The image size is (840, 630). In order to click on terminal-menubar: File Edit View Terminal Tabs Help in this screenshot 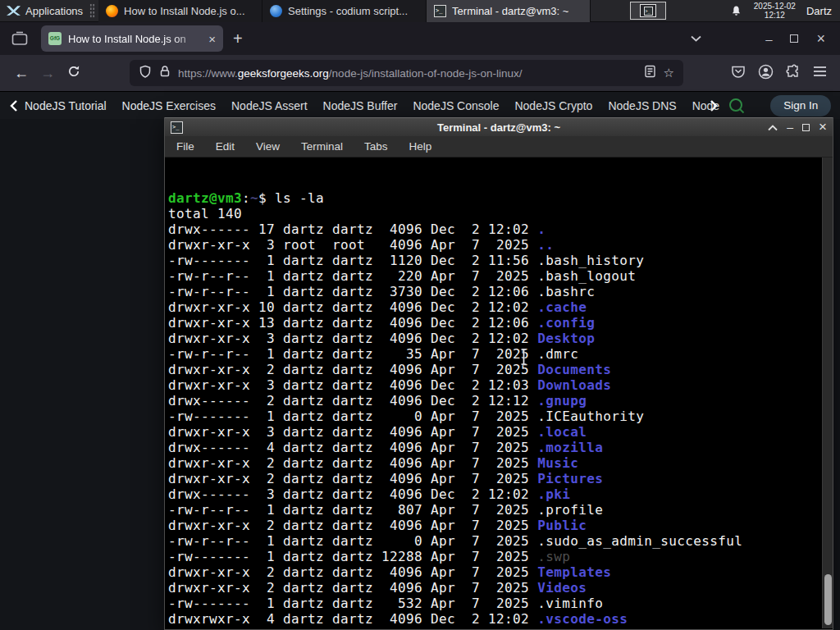, I will do `click(499, 147)`.